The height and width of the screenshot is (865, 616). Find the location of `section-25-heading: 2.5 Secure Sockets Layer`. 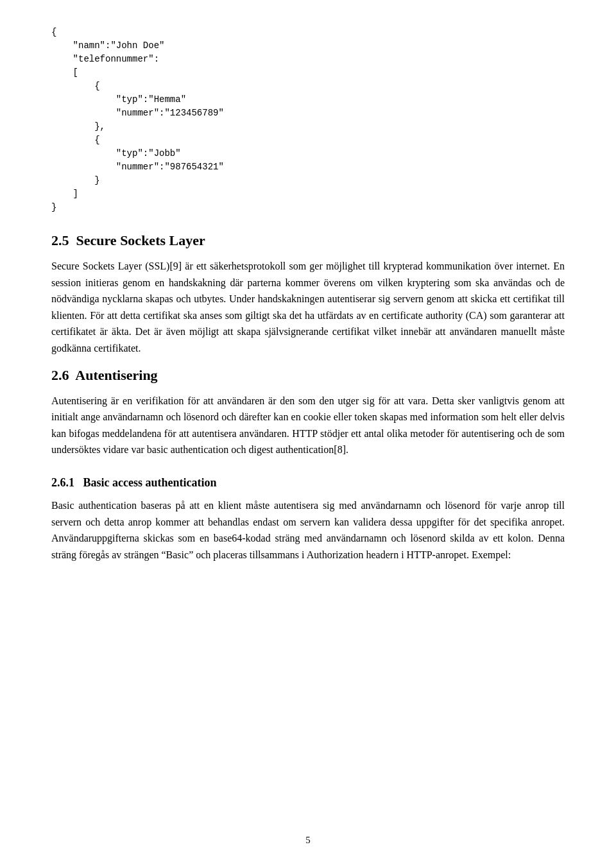

section-25-heading: 2.5 Secure Sockets Layer is located at coordinates (308, 241).